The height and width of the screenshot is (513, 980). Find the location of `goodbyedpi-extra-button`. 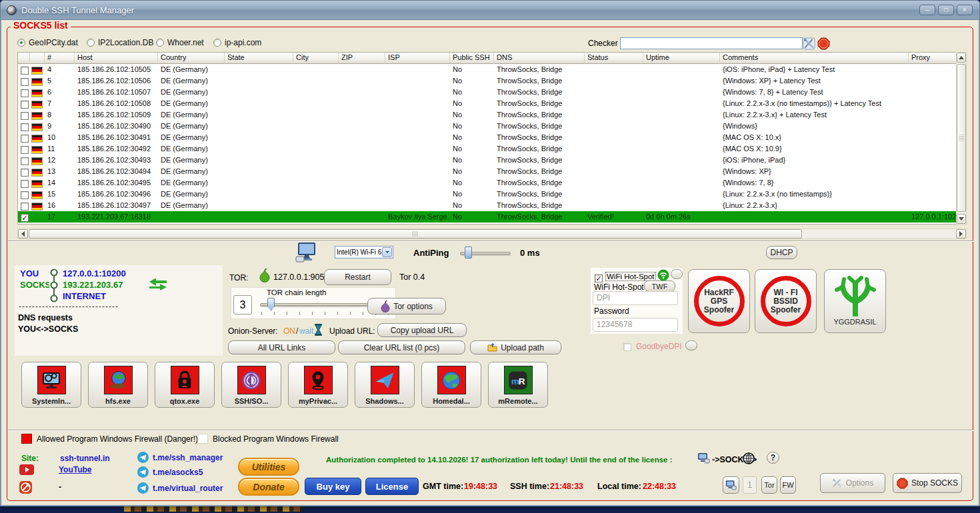

goodbyedpi-extra-button is located at coordinates (691, 345).